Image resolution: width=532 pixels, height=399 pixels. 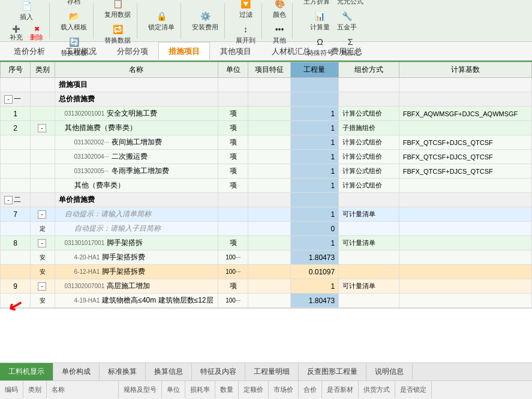 What do you see at coordinates (26, 11) in the screenshot?
I see `insert-button: 📄 插入` at bounding box center [26, 11].